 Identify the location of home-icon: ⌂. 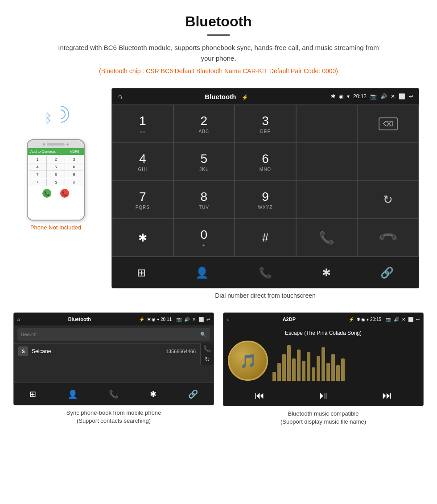
(120, 96).